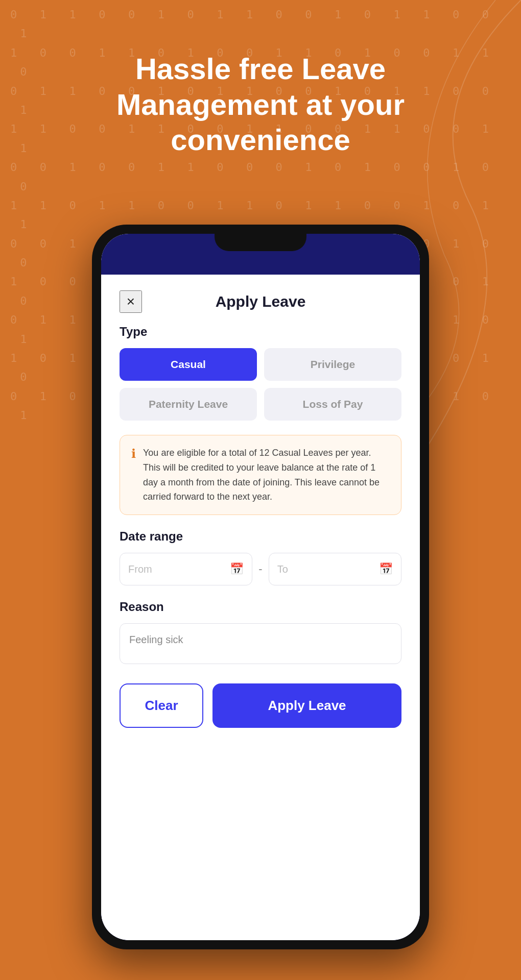  I want to click on from-date-input: From 📅, so click(186, 569).